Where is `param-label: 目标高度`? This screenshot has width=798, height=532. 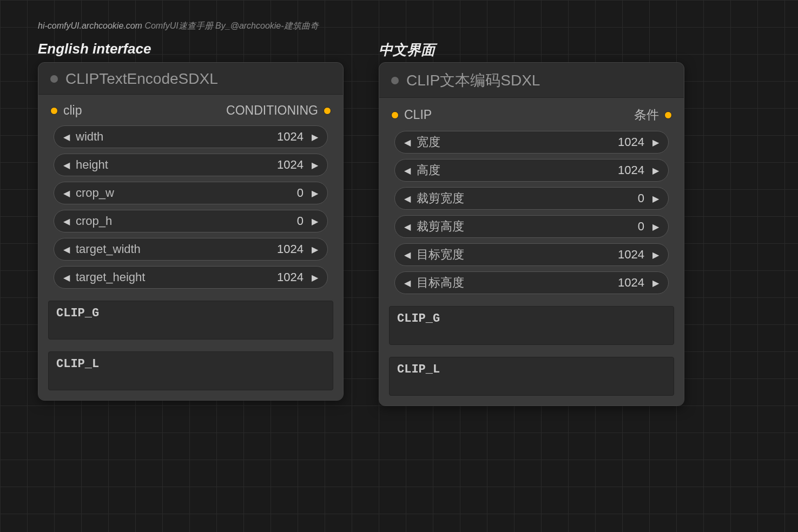
param-label: 目标高度 is located at coordinates (440, 283).